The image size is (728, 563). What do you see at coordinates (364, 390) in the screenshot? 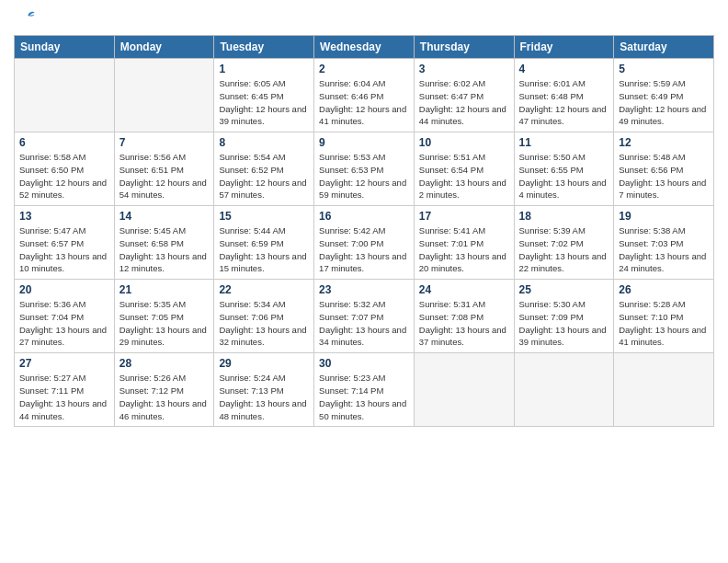
I see `week-row-5: 27 Sunrise: 5:27 AM Sunset: 7:11 PM Dayl…` at bounding box center [364, 390].